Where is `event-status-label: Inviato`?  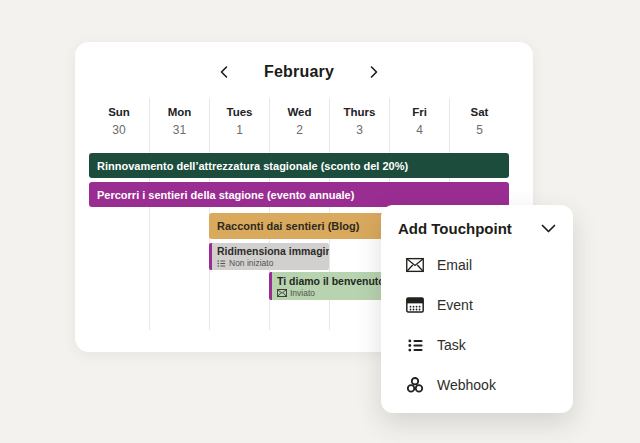
event-status-label: Inviato is located at coordinates (302, 293).